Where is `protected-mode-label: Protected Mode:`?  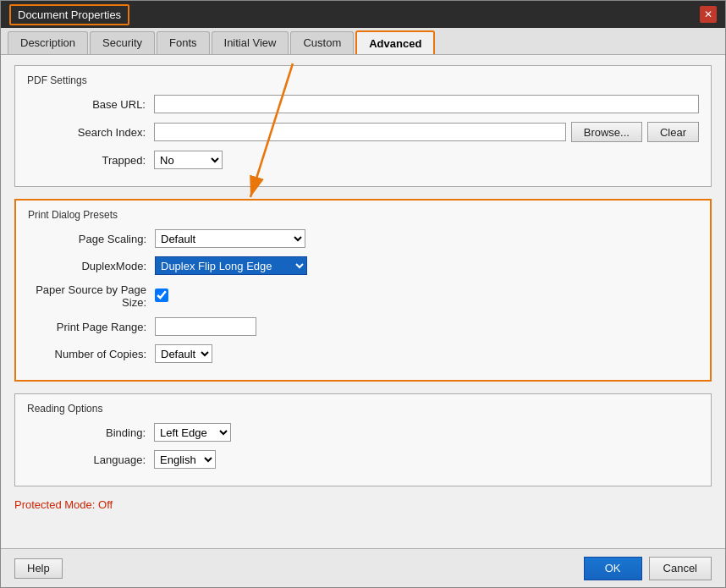
protected-mode-label: Protected Mode: is located at coordinates (54, 504).